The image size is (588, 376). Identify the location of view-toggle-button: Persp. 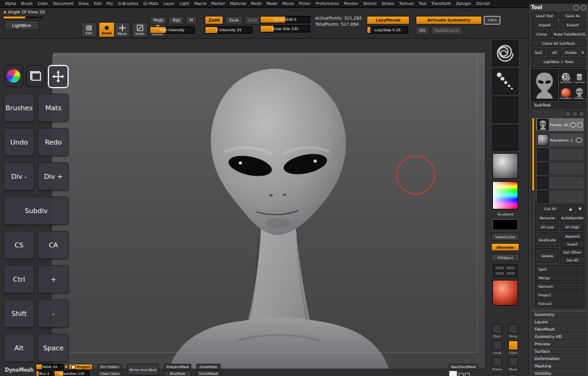
(513, 331).